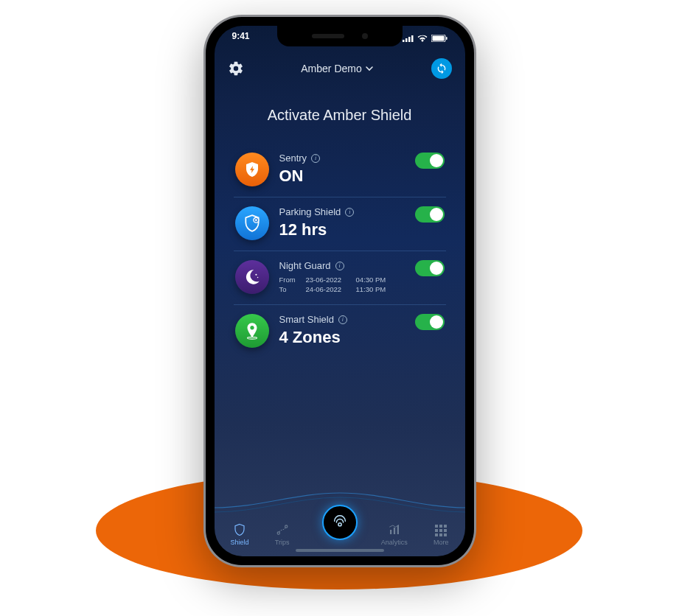  Describe the element at coordinates (331, 69) in the screenshot. I see `device-name: Amber Demo` at that location.